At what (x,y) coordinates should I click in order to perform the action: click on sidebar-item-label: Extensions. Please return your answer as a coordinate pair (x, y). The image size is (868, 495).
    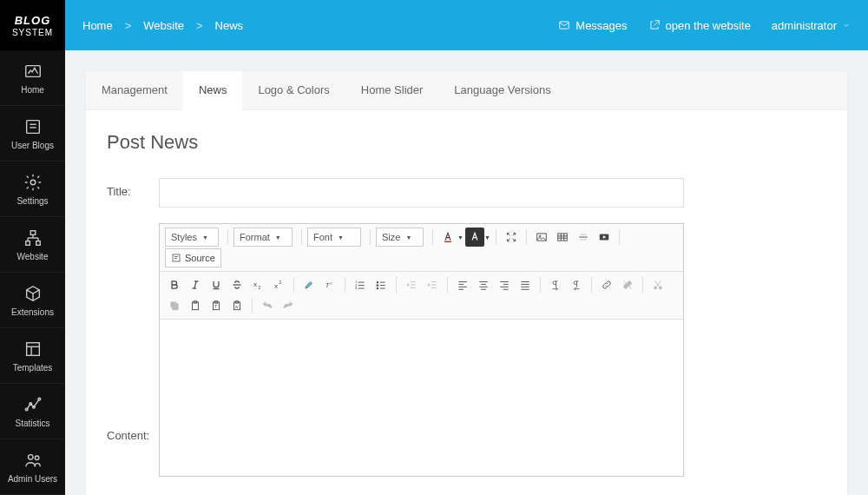
    Looking at the image, I should click on (33, 313).